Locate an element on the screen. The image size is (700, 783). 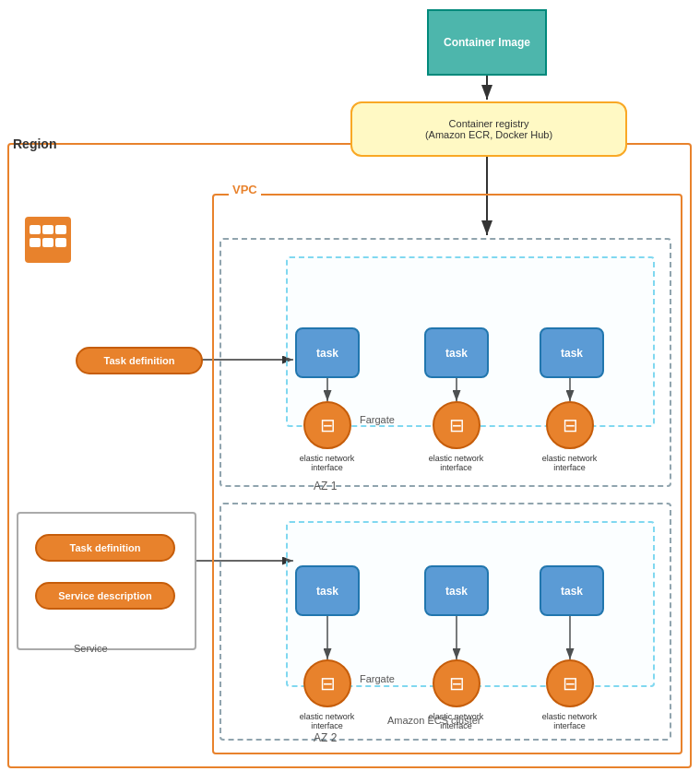
eni-icon-1-3: ⊟ is located at coordinates (570, 425).